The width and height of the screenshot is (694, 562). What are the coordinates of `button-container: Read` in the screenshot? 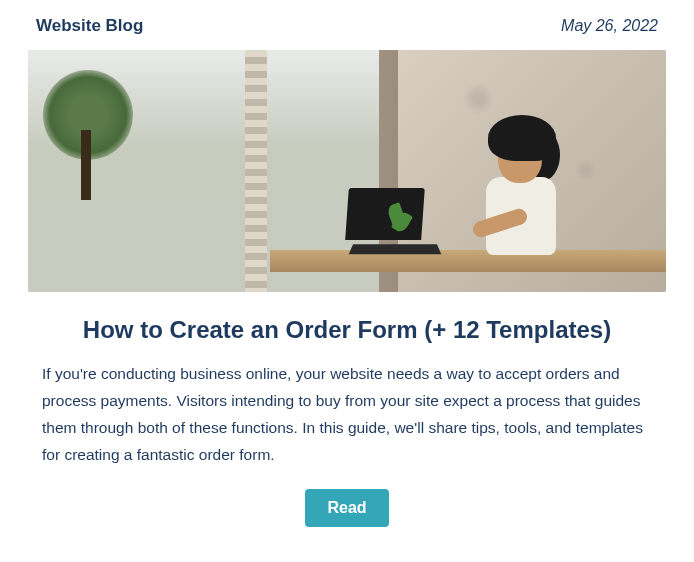 It's located at (347, 508).